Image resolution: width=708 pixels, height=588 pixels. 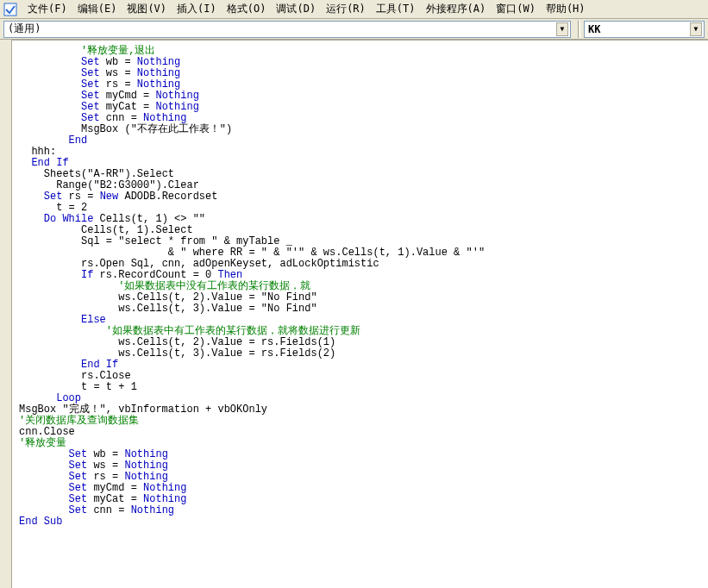 What do you see at coordinates (516, 9) in the screenshot?
I see `menu-window: 窗口(W)` at bounding box center [516, 9].